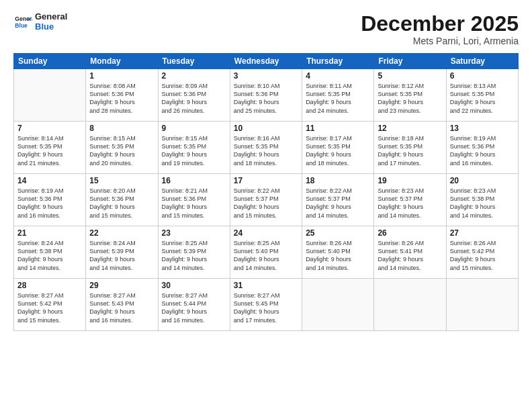  Describe the element at coordinates (482, 233) in the screenshot. I see `day-number: 27` at that location.